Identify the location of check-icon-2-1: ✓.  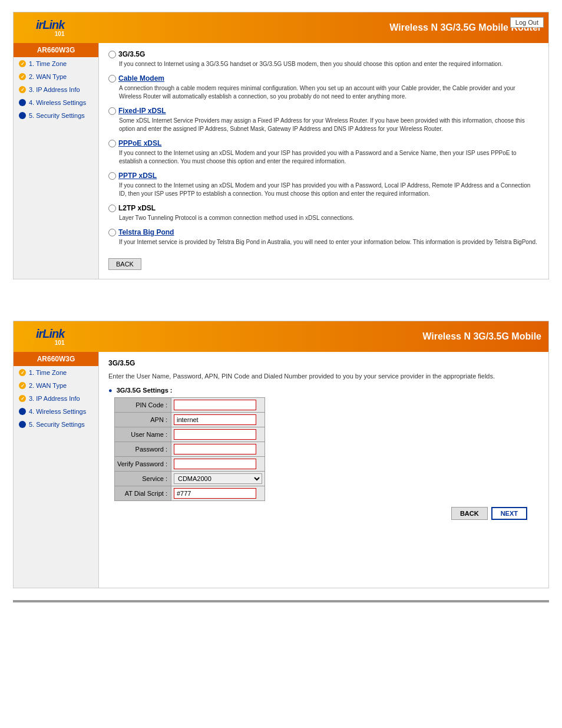
(22, 373).